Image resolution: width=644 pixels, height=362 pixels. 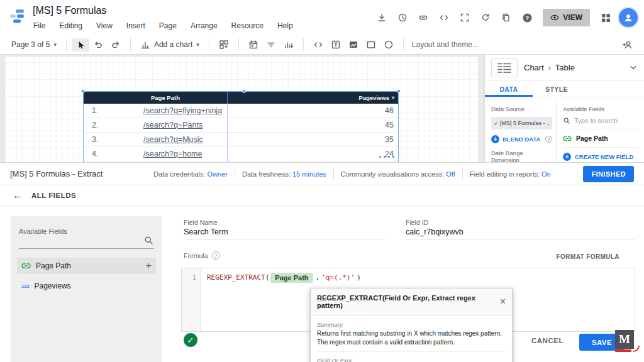 What do you see at coordinates (557, 89) in the screenshot?
I see `tab-style: STYLE` at bounding box center [557, 89].